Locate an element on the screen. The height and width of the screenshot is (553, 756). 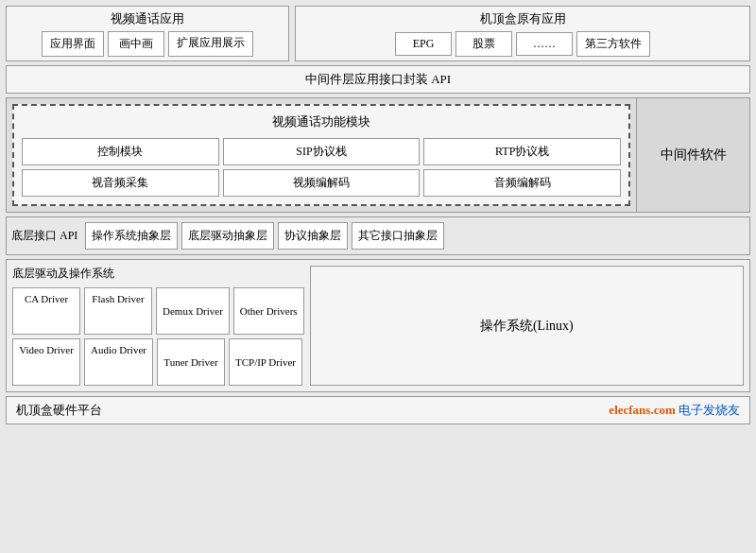
stb-buttons: EPG 股票 …… 第三方软件 is located at coordinates (523, 43).